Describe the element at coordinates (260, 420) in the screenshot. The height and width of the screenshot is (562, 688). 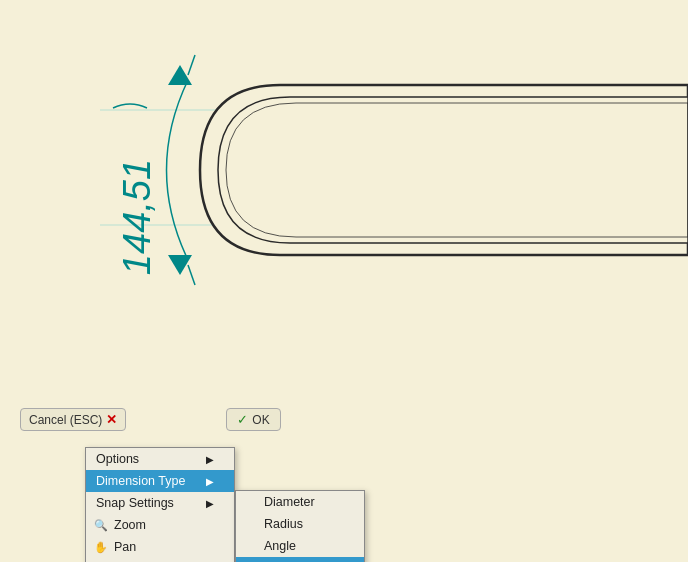
I see `ok-label: OK` at that location.